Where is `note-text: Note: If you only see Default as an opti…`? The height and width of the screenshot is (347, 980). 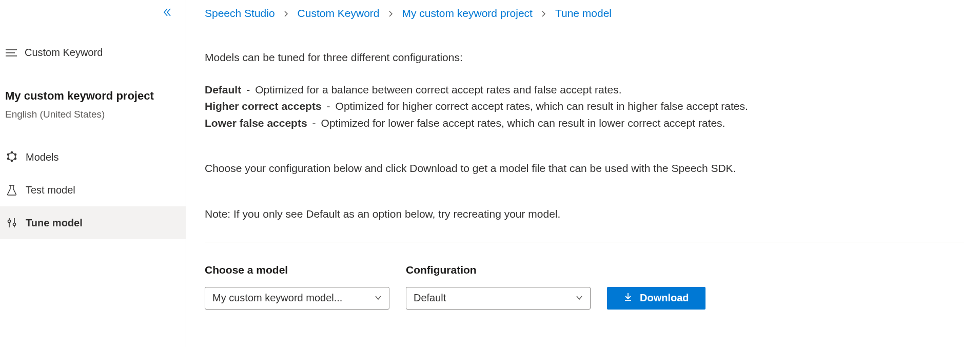
note-text: Note: If you only see Default as an opti… is located at coordinates (584, 215).